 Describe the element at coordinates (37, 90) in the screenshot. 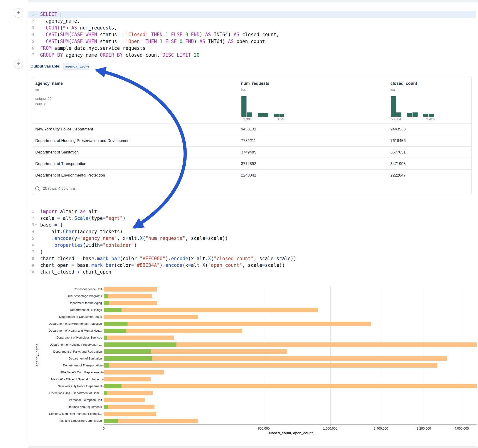

I see `column-type: str` at that location.